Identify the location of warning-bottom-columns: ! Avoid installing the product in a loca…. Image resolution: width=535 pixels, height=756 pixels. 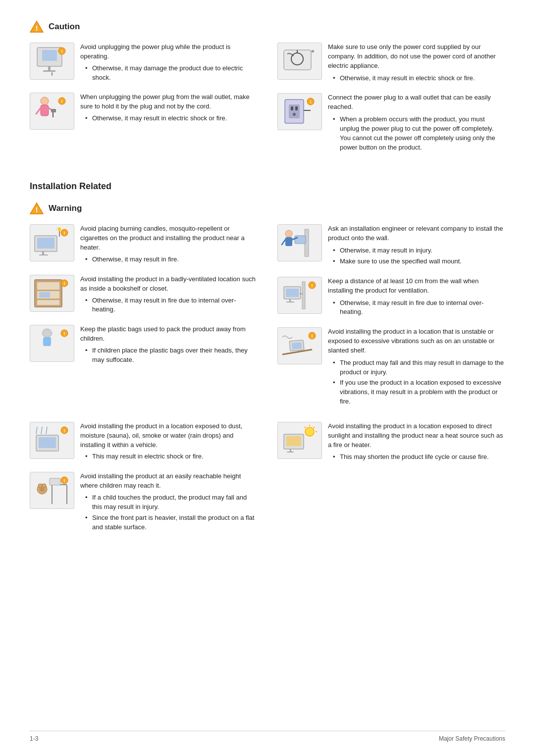
(268, 482).